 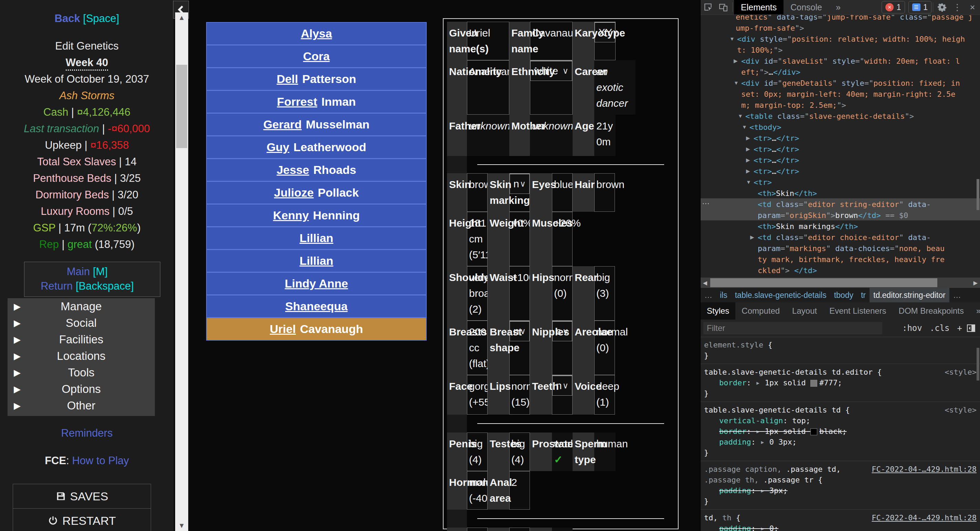 What do you see at coordinates (81, 406) in the screenshot?
I see `sidebar-item-other: ▶Other` at bounding box center [81, 406].